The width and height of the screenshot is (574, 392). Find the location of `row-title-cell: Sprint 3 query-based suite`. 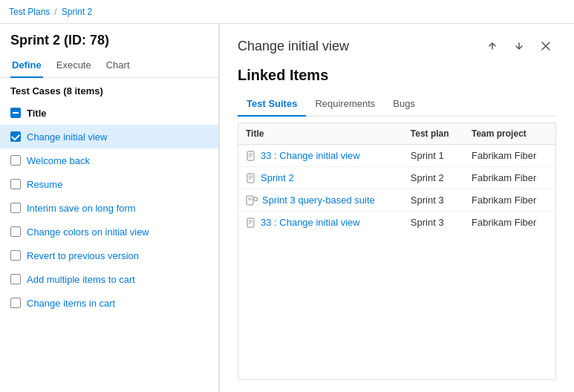

row-title-cell: Sprint 3 query-based suite is located at coordinates (321, 200).